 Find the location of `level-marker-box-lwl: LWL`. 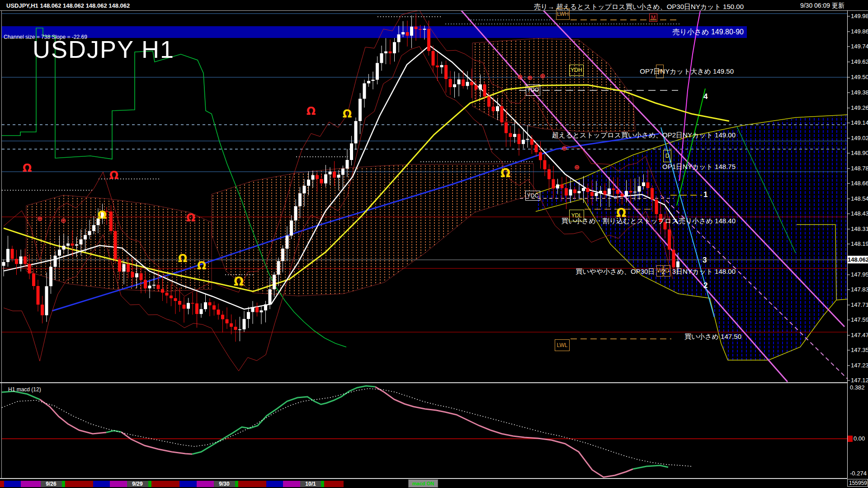

level-marker-box-lwl: LWL is located at coordinates (562, 345).